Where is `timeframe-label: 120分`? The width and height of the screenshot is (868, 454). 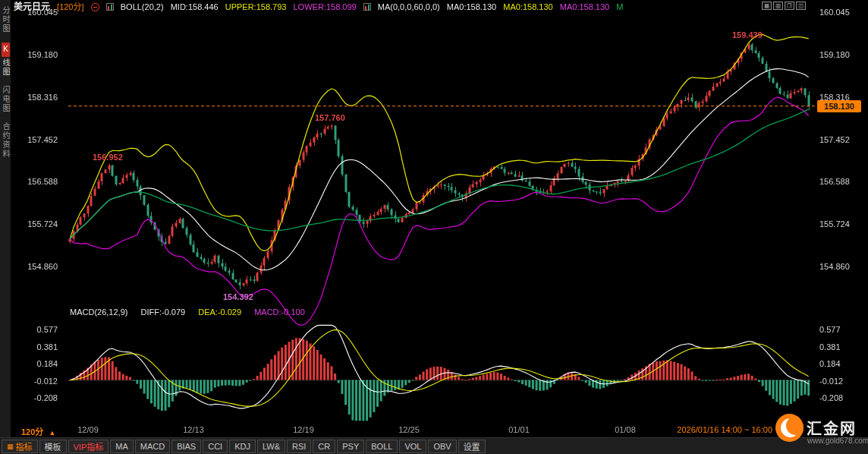
timeframe-label: 120分 is located at coordinates (32, 432).